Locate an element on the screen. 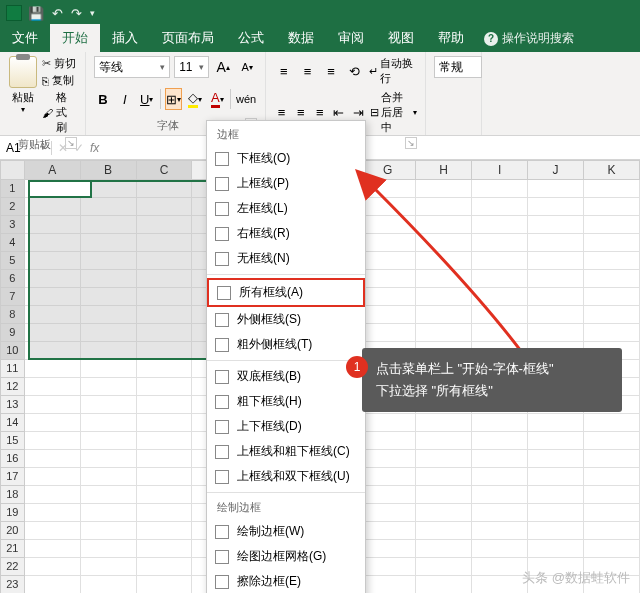  row-header: 18 is located at coordinates (12, 495).